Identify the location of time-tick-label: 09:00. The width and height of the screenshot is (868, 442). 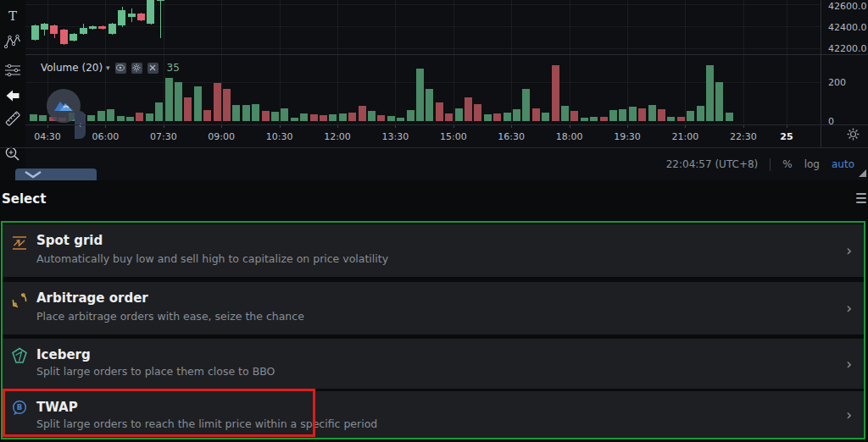
(221, 137).